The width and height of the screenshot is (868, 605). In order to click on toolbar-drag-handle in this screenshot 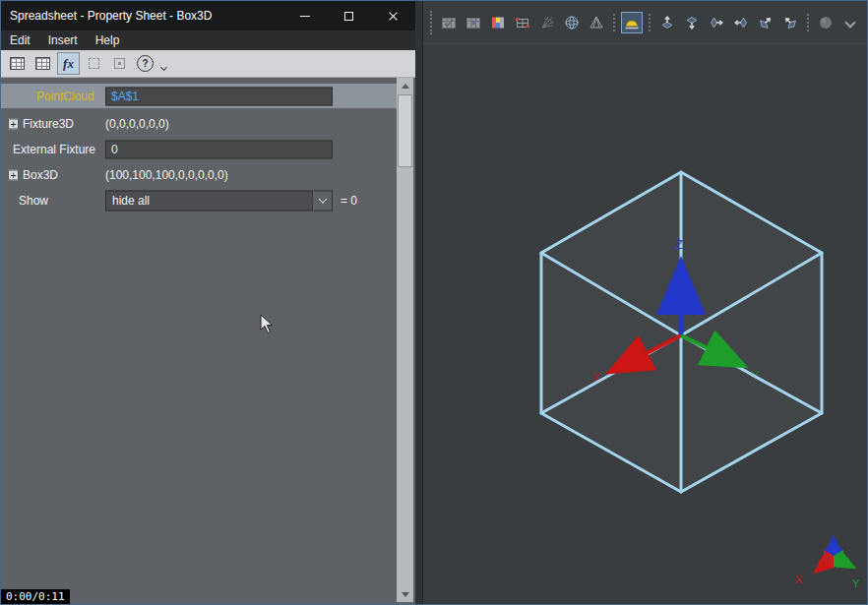, I will do `click(431, 23)`.